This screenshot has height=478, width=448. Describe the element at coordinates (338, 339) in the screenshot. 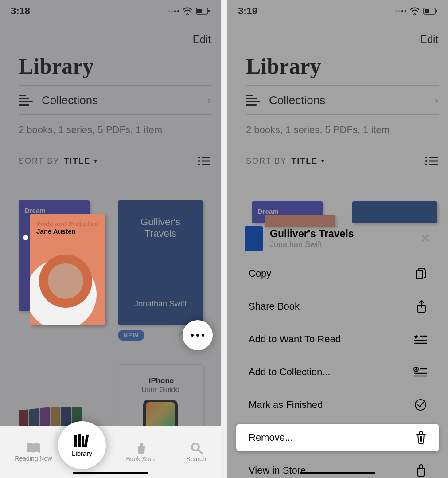

I see `menu-want-to-read: Add to Want To Read` at that location.